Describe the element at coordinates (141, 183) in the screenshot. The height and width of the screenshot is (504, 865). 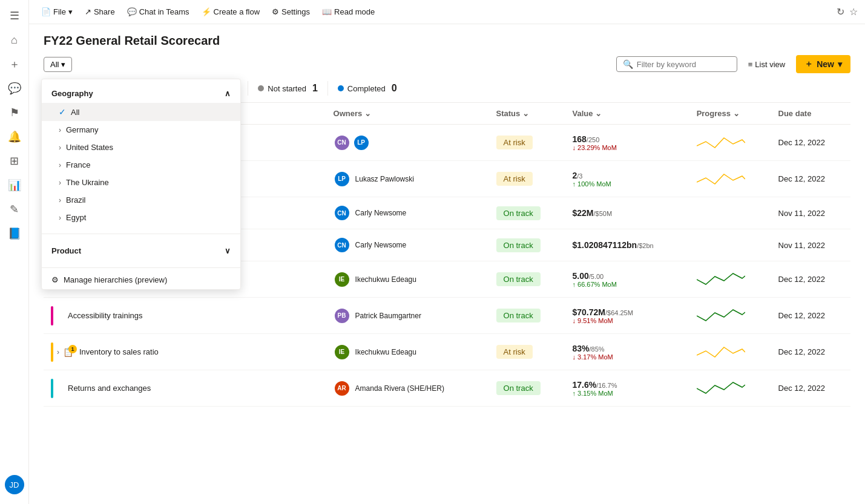
I see `dropdown-item-ukraine: › The Ukraine` at that location.